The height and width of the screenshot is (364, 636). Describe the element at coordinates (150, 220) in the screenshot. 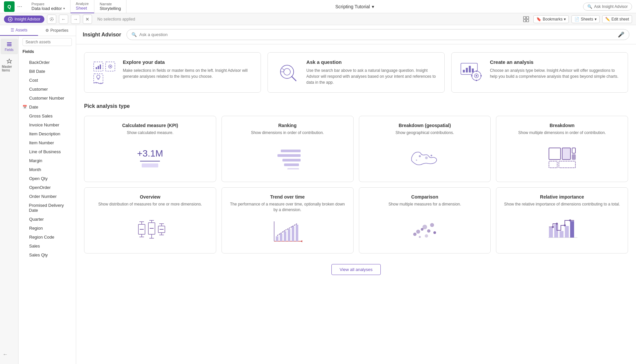

I see `analysis-card-overview: Overview Show distribution of measures f…` at that location.